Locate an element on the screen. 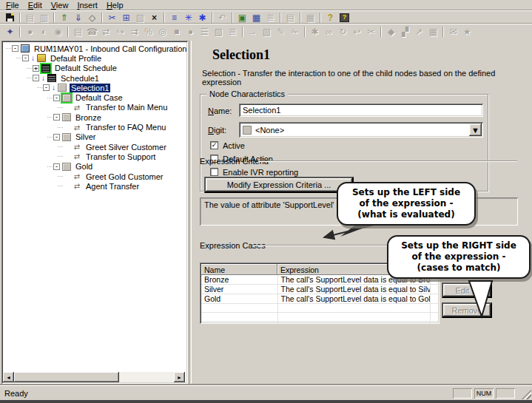  callout-line: Sets up the LEFT side is located at coordinates (406, 192).